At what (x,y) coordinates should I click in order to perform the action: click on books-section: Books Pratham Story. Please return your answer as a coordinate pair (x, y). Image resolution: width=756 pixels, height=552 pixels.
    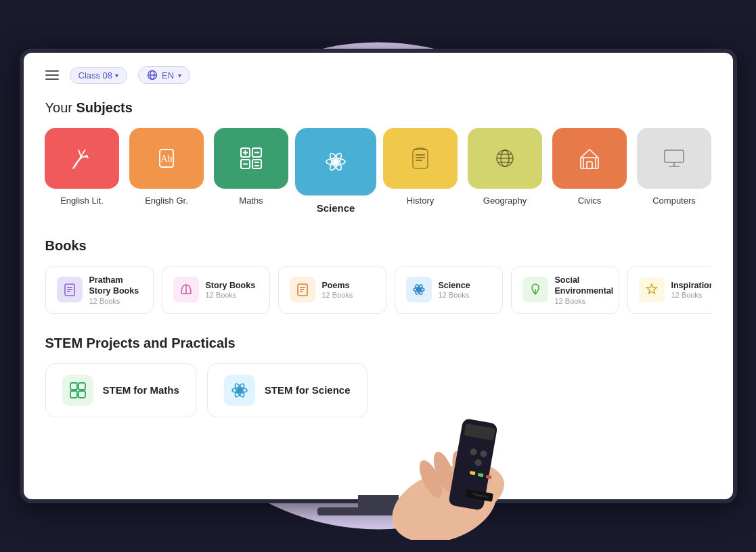
    Looking at the image, I should click on (378, 276).